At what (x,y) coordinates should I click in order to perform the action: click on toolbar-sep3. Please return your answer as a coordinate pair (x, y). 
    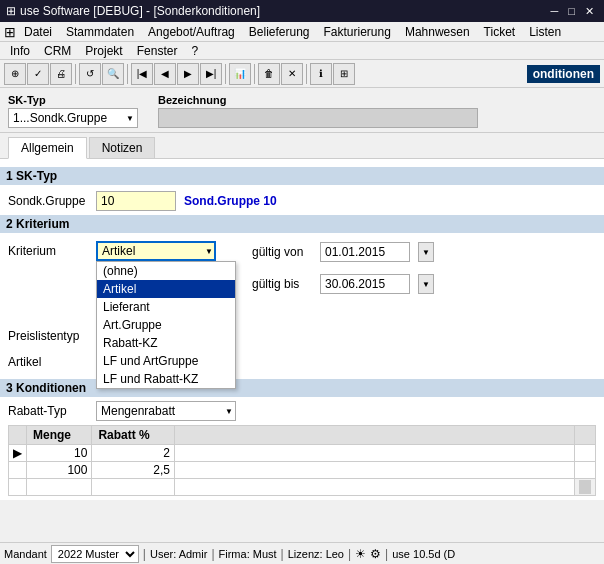
    Looking at the image, I should click on (226, 74).